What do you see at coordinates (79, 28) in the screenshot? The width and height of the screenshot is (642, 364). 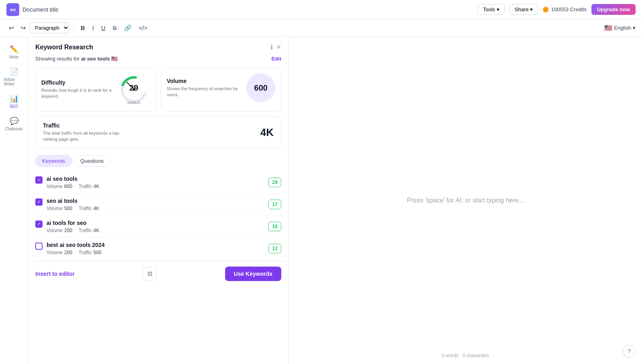 I see `toolbar-left: ↩ ↪ Paragraph B I U S 🔗 </>` at bounding box center [79, 28].